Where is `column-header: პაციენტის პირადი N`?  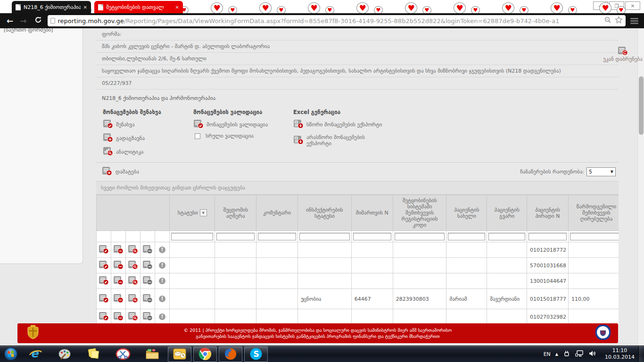
column-header: პაციენტის პირადი N is located at coordinates (548, 213).